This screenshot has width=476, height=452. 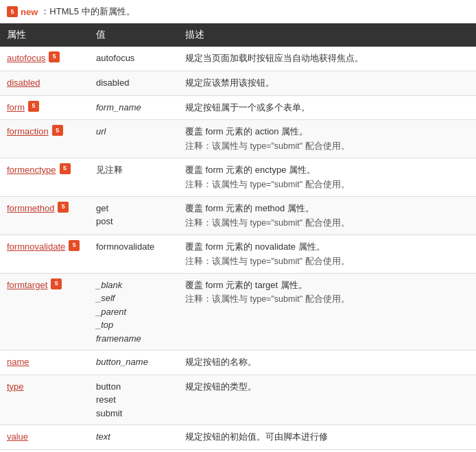 I want to click on attr-cell: disabled, so click(x=45, y=83).